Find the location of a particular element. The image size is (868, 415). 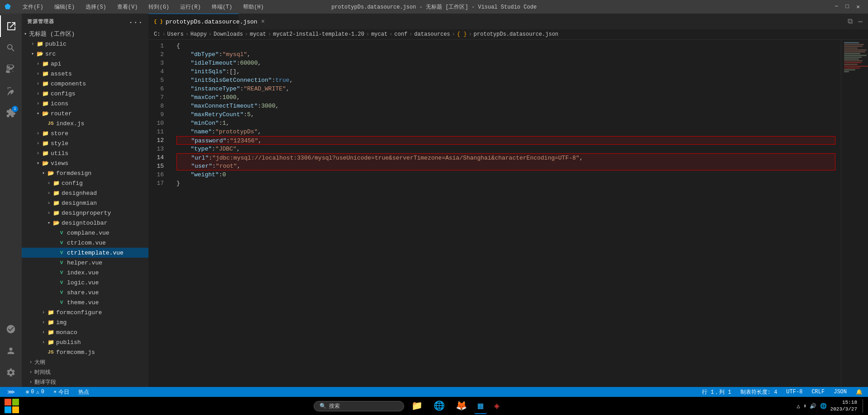

error-status: ⊗ 0 ⚠ 0 is located at coordinates (35, 392).